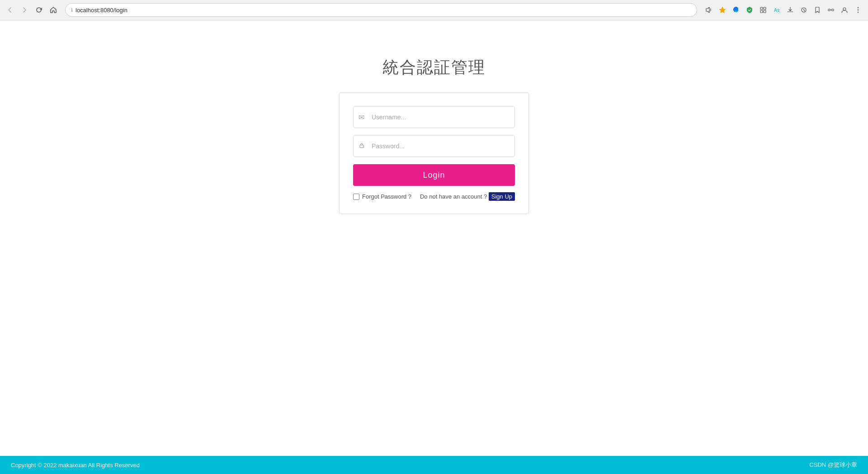  I want to click on username-wrapper, so click(434, 117).